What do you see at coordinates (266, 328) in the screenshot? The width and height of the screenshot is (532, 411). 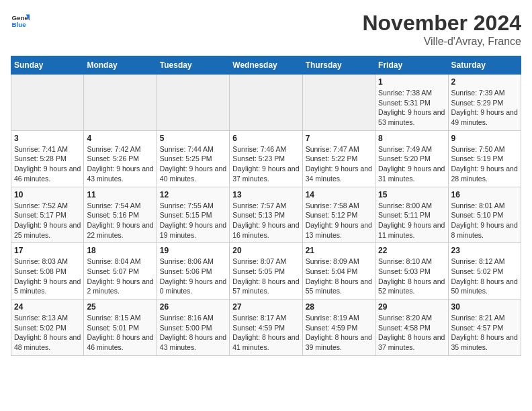 I see `calendar-week-5: 24Sunrise: 8:13 AM Sunset: 5:02 PM Dayli…` at bounding box center [266, 328].